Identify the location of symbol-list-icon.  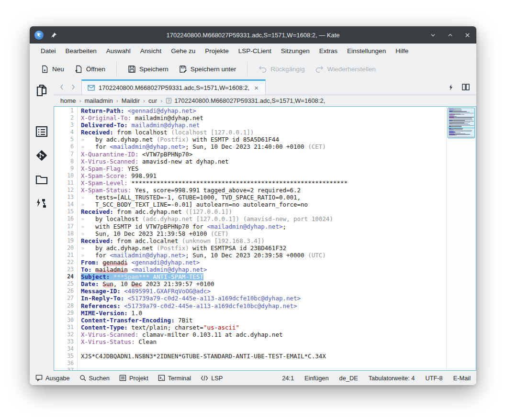
(42, 132).